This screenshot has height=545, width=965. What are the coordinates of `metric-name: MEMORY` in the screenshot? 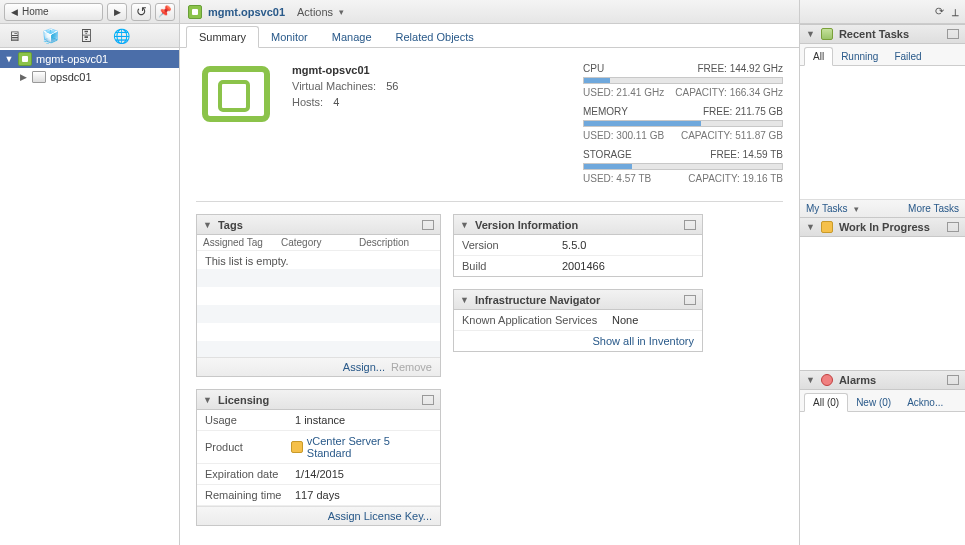 It's located at (606, 112).